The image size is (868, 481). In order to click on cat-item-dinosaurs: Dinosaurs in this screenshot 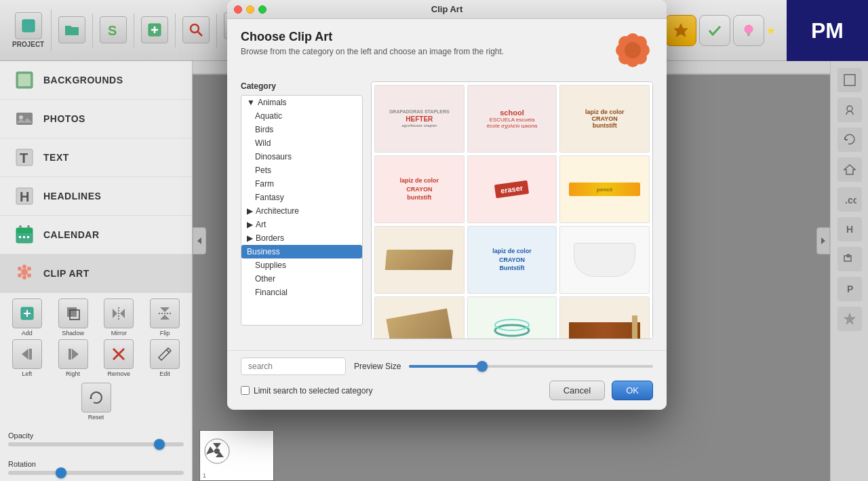, I will do `click(302, 157)`.